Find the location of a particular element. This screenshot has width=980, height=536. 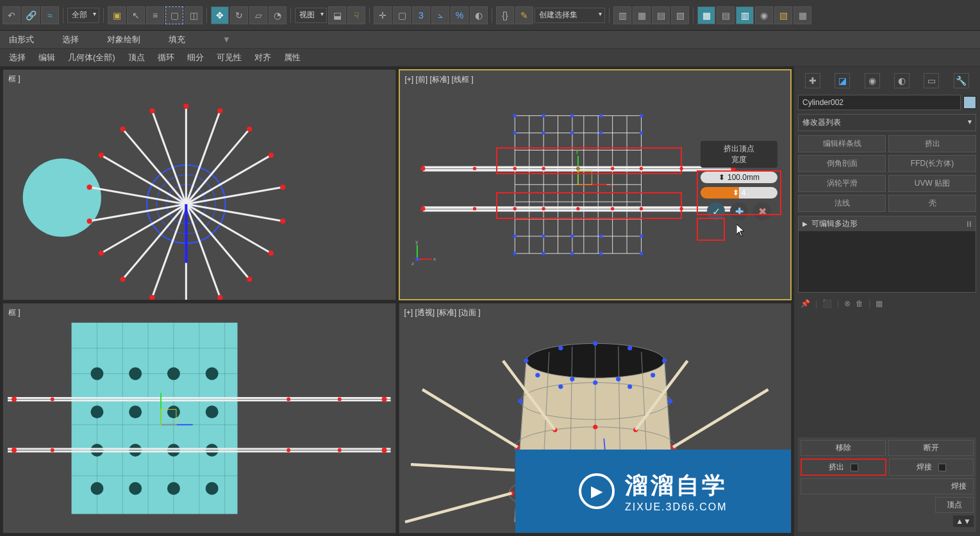

mod-extrude: 挤出 is located at coordinates (932, 143).